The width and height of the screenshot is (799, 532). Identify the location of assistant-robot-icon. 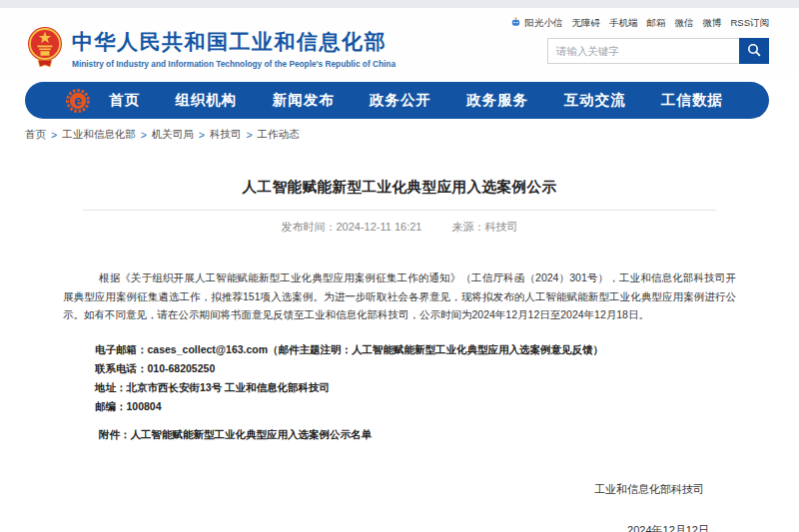
(515, 24).